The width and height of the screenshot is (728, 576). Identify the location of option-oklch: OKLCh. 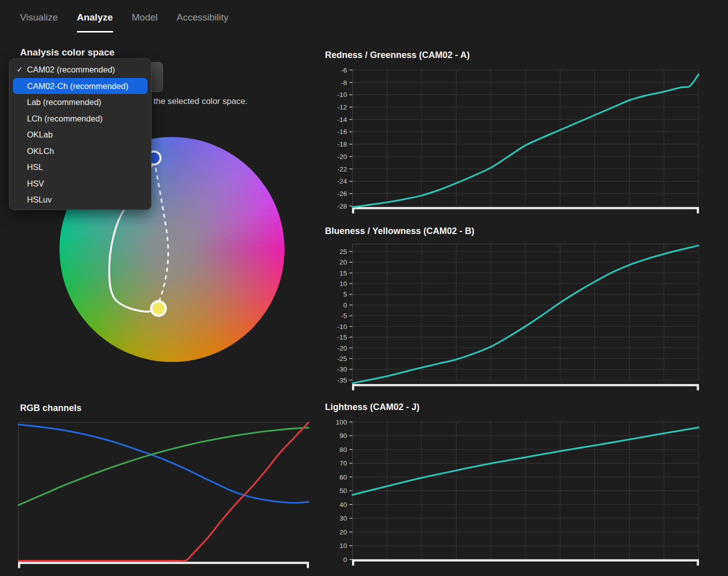
(80, 151).